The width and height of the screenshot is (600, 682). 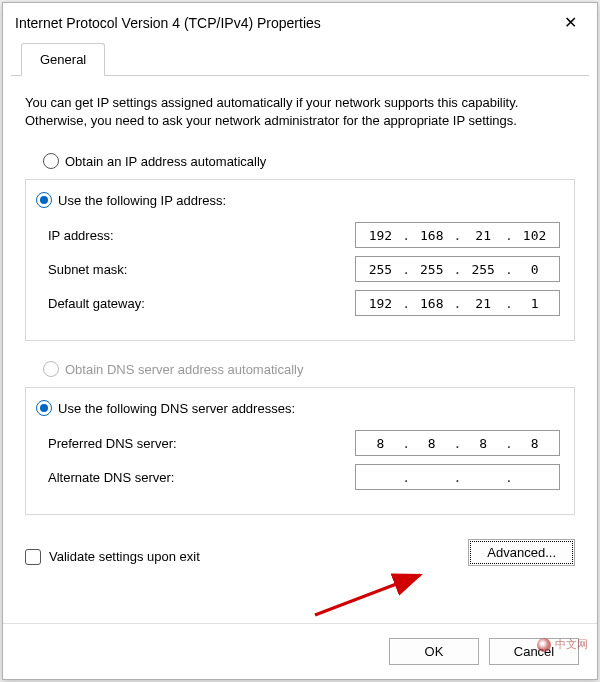 What do you see at coordinates (300, 552) in the screenshot?
I see `bottom-row: Validate settings upon exit Advanced...` at bounding box center [300, 552].